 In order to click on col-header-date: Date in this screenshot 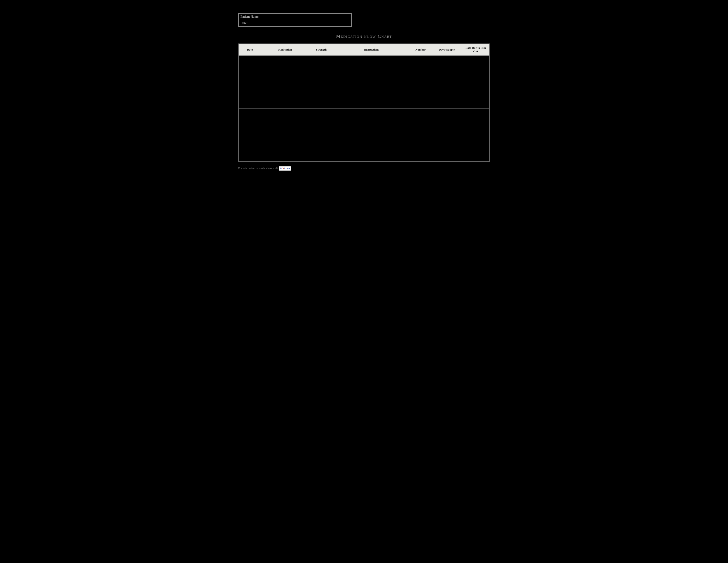, I will do `click(250, 50)`.